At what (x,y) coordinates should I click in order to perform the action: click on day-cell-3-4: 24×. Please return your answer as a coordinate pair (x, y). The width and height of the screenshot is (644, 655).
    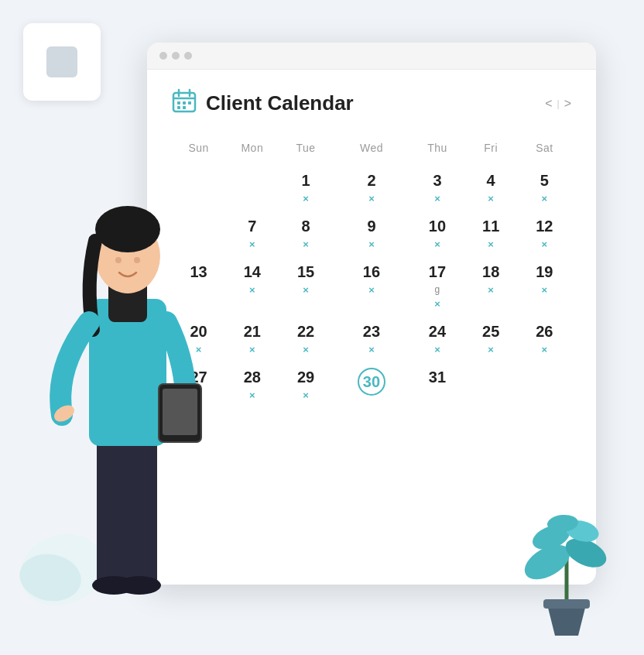
    Looking at the image, I should click on (437, 339).